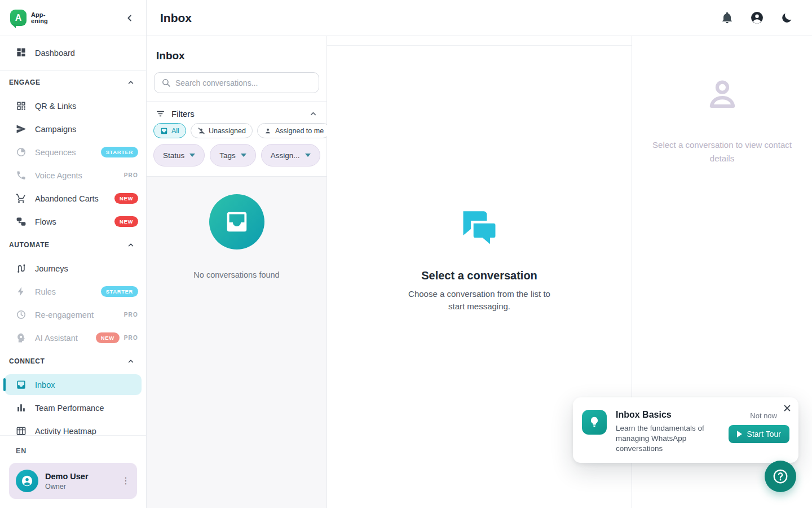  Describe the element at coordinates (787, 18) in the screenshot. I see `moon-icon` at that location.